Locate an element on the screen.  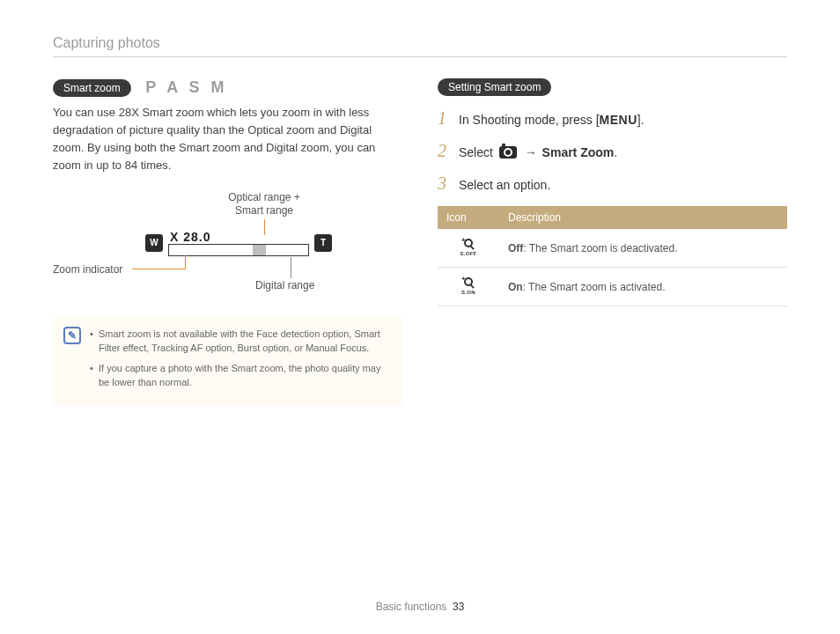
page-footer: Basic functions 33 is located at coordinates (420, 607).